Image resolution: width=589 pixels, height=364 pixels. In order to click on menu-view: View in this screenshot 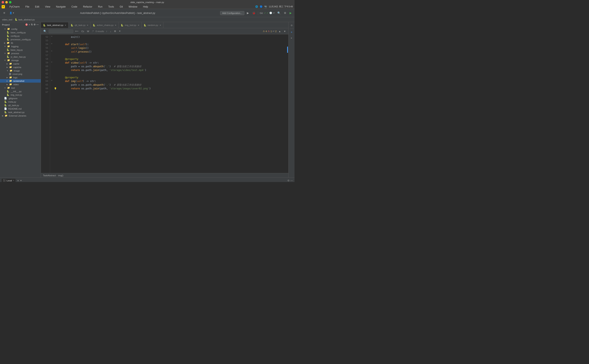, I will do `click(48, 7)`.